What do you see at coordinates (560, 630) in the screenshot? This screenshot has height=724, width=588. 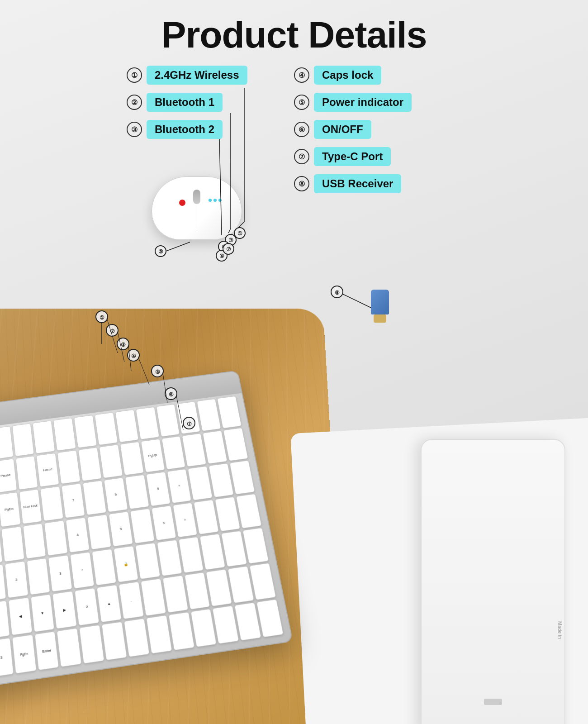 I see `device-text: Made in` at bounding box center [560, 630].